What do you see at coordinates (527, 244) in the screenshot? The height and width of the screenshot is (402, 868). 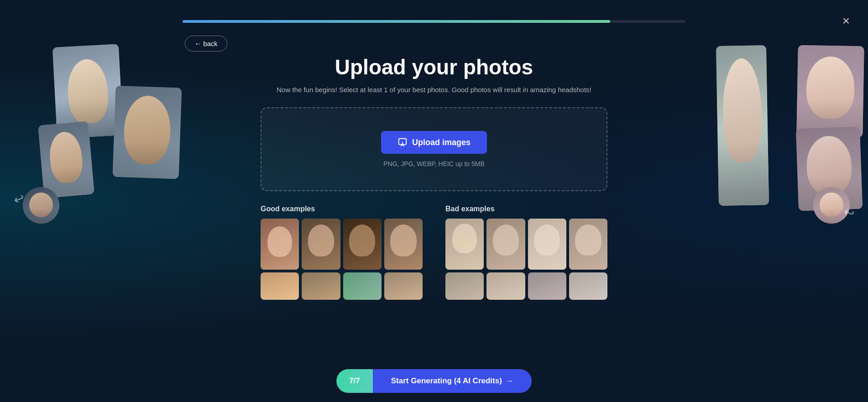 I see `bad-examples-grid` at bounding box center [527, 244].